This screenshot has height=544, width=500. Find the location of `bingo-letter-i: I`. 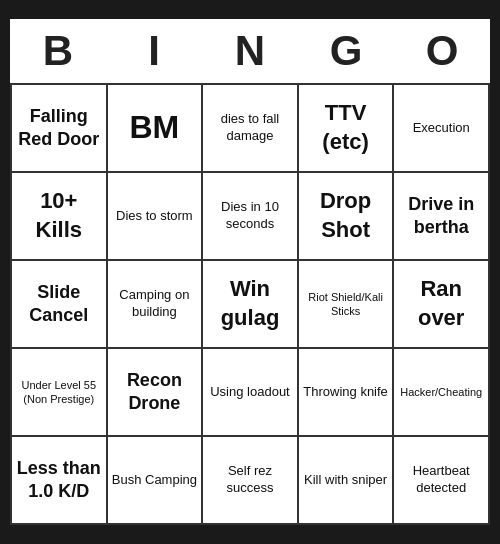

bingo-letter-i: I is located at coordinates (154, 51).